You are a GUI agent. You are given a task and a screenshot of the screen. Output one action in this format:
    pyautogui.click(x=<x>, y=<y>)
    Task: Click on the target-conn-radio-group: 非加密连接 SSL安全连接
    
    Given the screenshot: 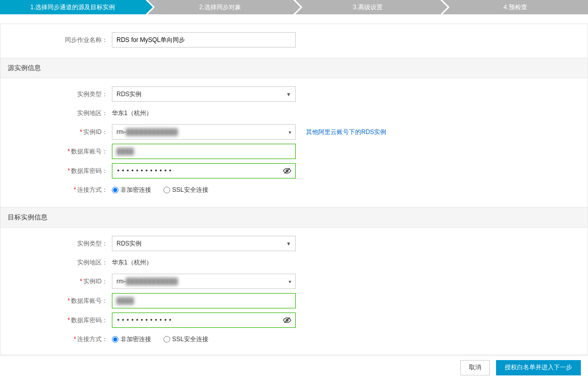 What is the action you would take?
    pyautogui.click(x=349, y=340)
    